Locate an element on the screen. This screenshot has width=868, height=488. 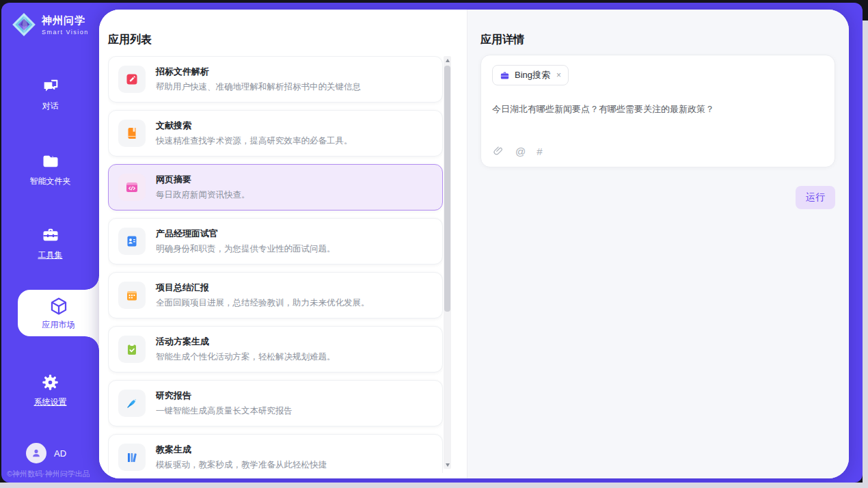
sidebar-item-app-market: 应用市场 is located at coordinates (59, 313).